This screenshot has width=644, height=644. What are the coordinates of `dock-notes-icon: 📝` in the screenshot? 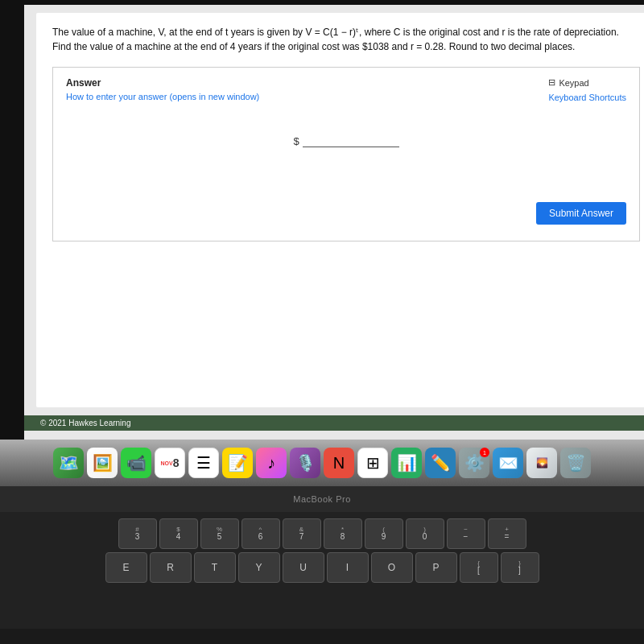 It's located at (237, 463).